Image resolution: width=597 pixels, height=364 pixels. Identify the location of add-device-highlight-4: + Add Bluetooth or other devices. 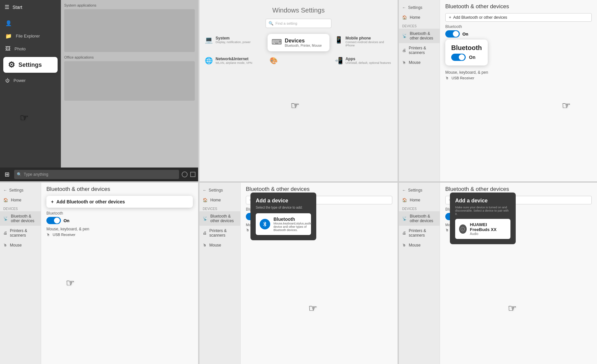
(120, 202).